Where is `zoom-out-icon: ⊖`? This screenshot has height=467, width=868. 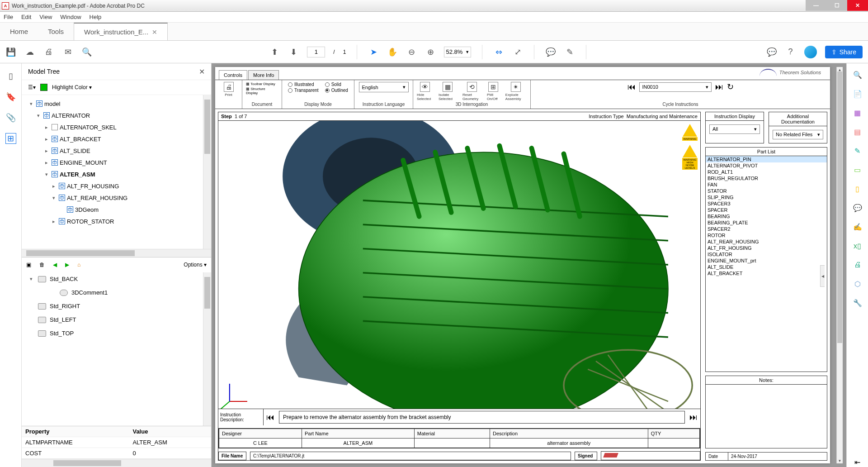
zoom-out-icon: ⊖ is located at coordinates (411, 52).